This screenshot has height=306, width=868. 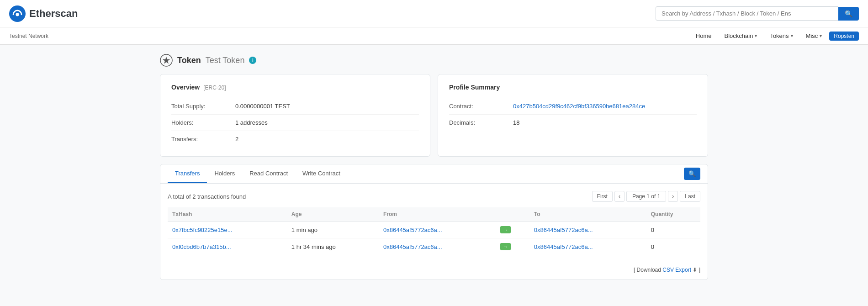 I want to click on col-txhash: TxHash, so click(x=228, y=215).